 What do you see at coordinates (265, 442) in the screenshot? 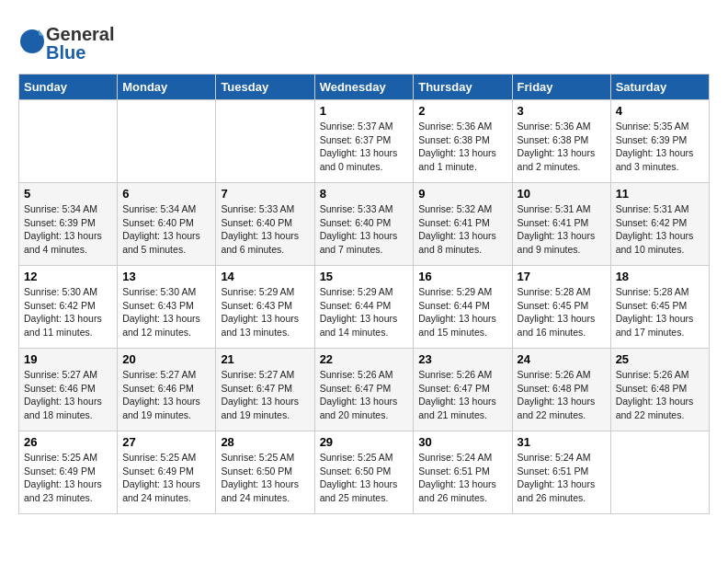
I see `day-number: 28` at bounding box center [265, 442].